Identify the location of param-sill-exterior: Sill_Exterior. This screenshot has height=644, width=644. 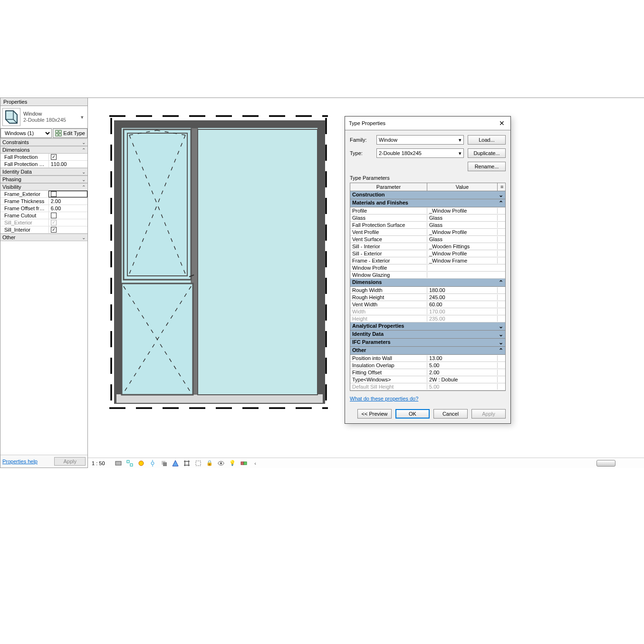
(25, 223).